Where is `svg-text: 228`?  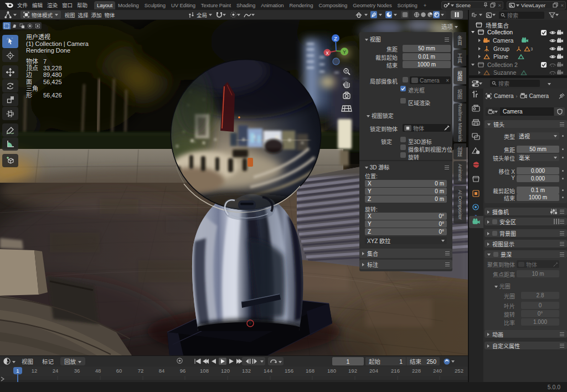 svg-text: 228 is located at coordinates (416, 371).